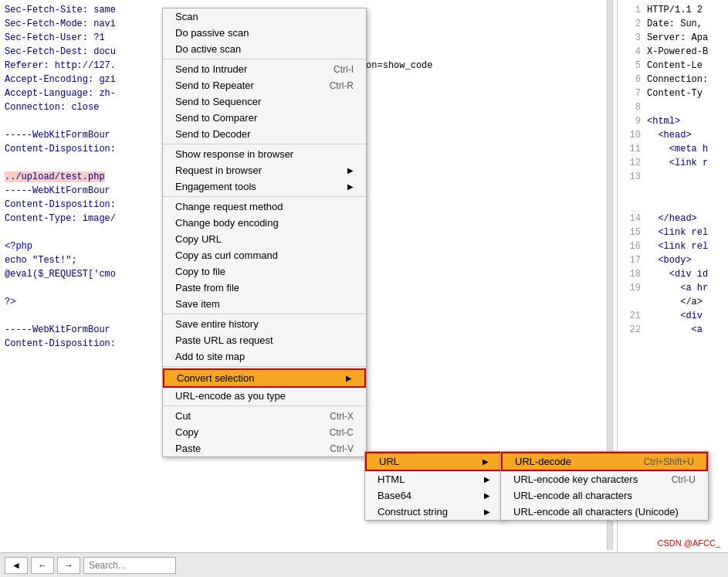 The width and height of the screenshot is (728, 577). What do you see at coordinates (264, 102) in the screenshot?
I see `menu-item-send-sequencer: Send to Sequencer` at bounding box center [264, 102].